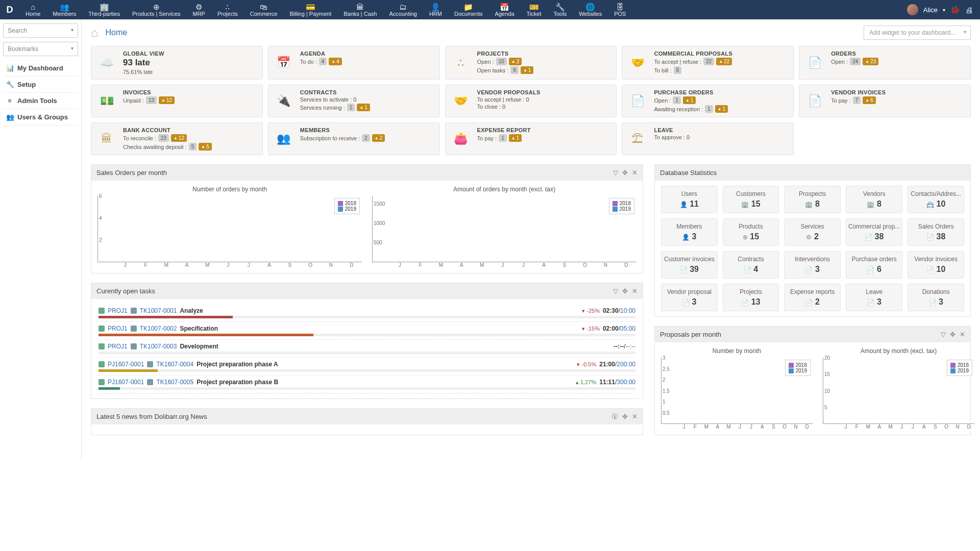 The width and height of the screenshot is (980, 551). I want to click on task-link: TK1607-0004, so click(175, 364).